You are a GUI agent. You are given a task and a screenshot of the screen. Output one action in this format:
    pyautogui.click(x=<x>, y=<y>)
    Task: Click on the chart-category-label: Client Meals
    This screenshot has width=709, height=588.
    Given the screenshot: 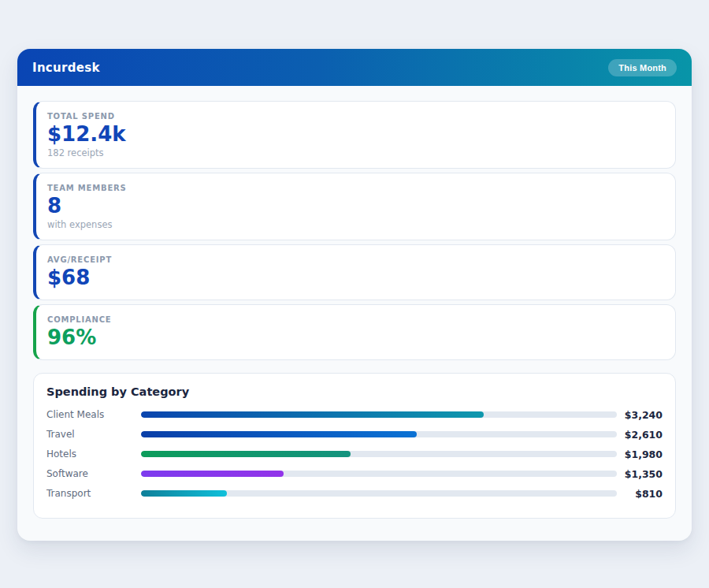 What is the action you would take?
    pyautogui.click(x=94, y=415)
    